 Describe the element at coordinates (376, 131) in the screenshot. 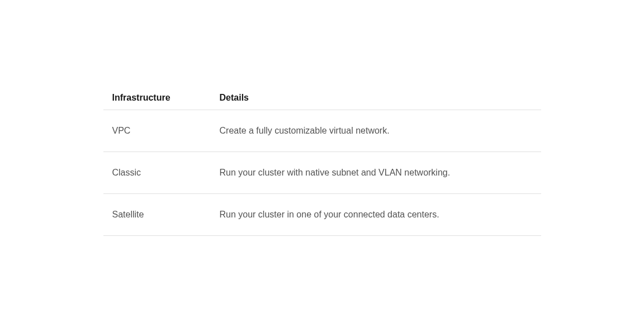

I see `cell-details: Create a fully customizable virtual netw…` at that location.